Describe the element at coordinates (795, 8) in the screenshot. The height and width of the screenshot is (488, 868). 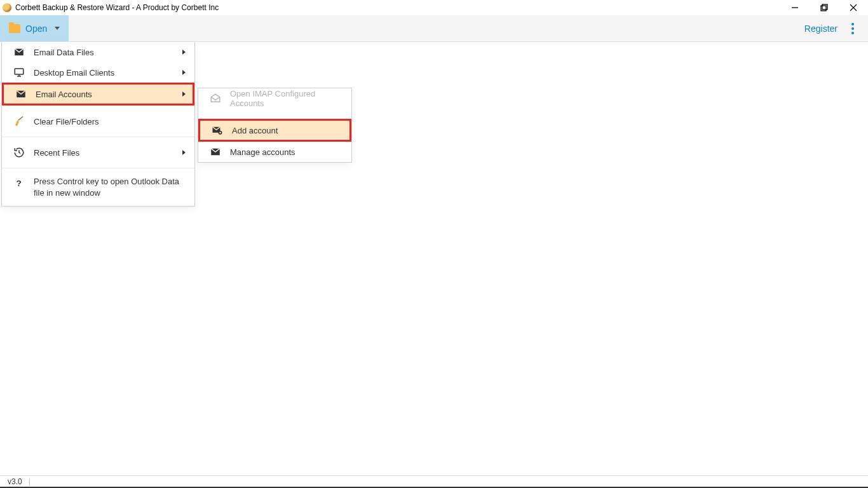
I see `minimize-button` at that location.